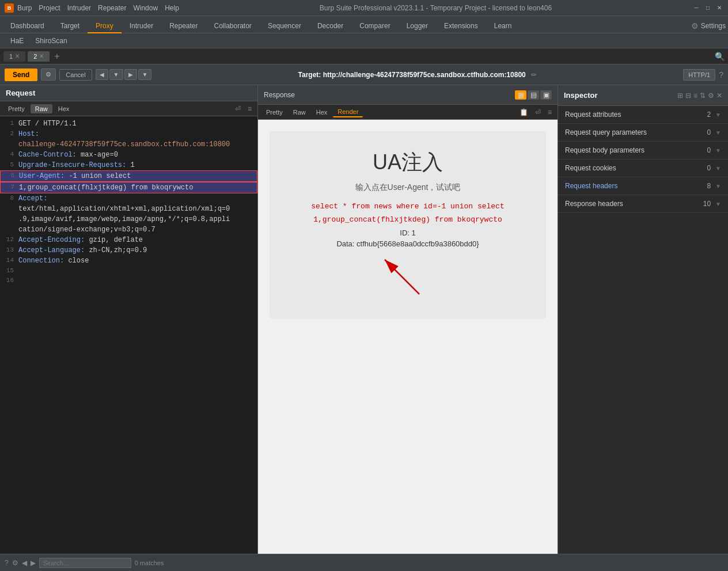  Describe the element at coordinates (98, 8) in the screenshot. I see `menu-bar: Burp Project Intruder Repeater Window He…` at that location.